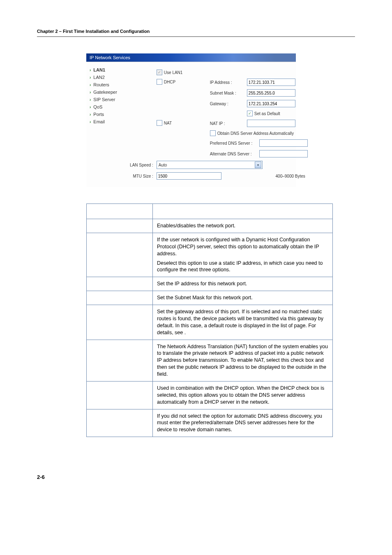 This screenshot has width=392, height=555. Describe the element at coordinates (210, 284) in the screenshot. I see `table-row: Set the IP address for this network port…` at that location.